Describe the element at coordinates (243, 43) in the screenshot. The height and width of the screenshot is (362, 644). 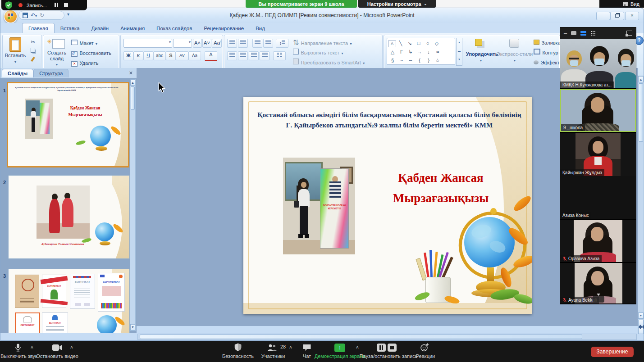
I see `numbering-icon` at that location.